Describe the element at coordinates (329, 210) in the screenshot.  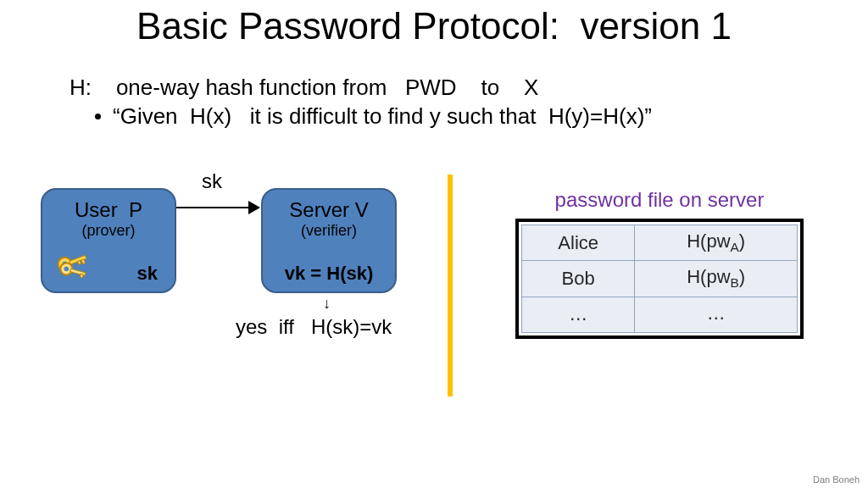
I see `server-box-title: Server V` at that location.